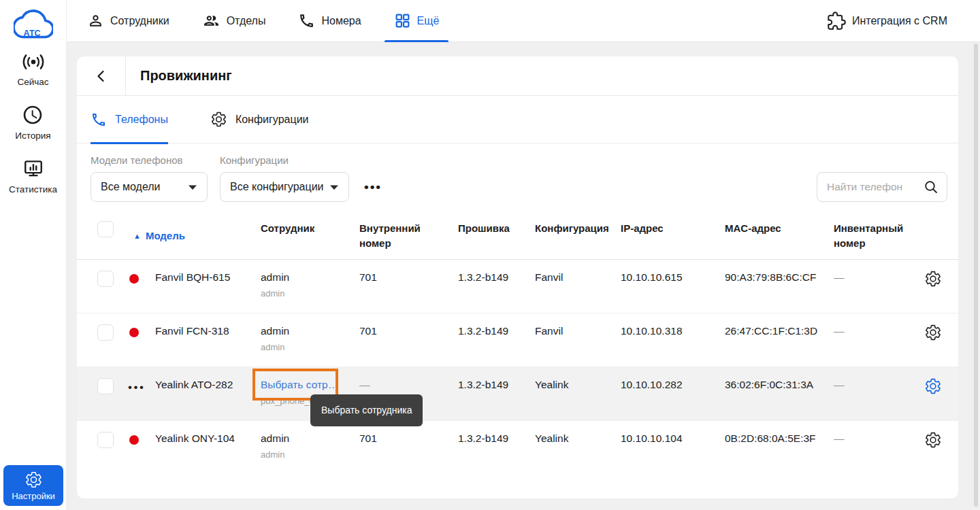  I want to click on more-actions-button: •••, so click(373, 187).